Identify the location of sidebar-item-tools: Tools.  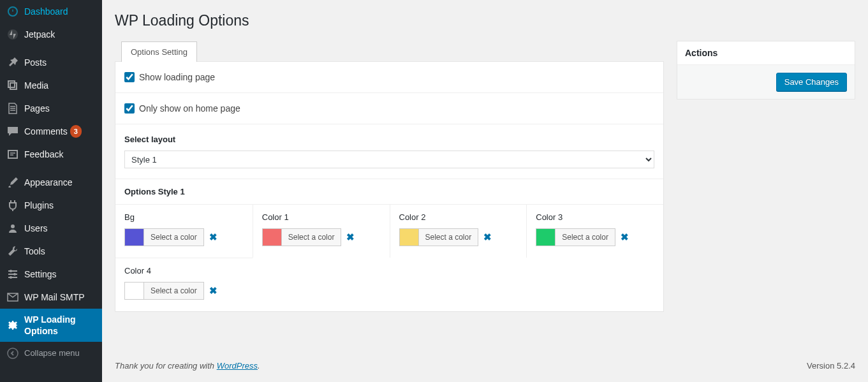
(51, 251).